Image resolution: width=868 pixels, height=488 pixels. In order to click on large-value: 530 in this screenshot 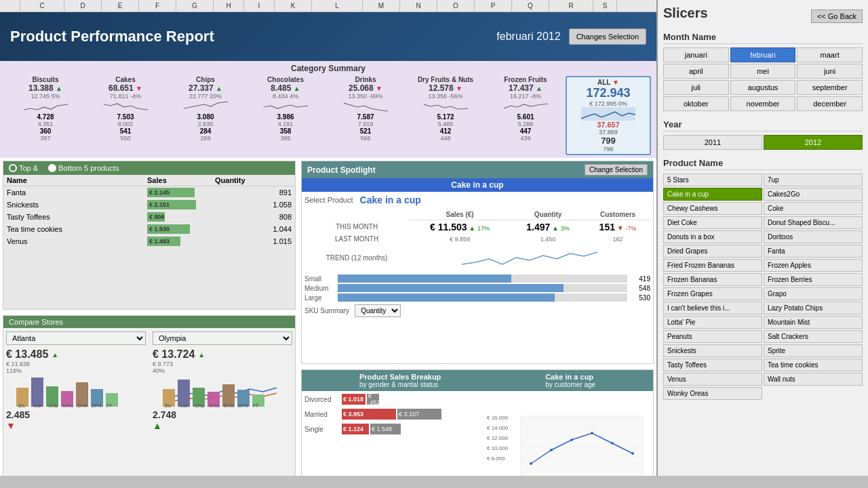, I will do `click(640, 298)`.